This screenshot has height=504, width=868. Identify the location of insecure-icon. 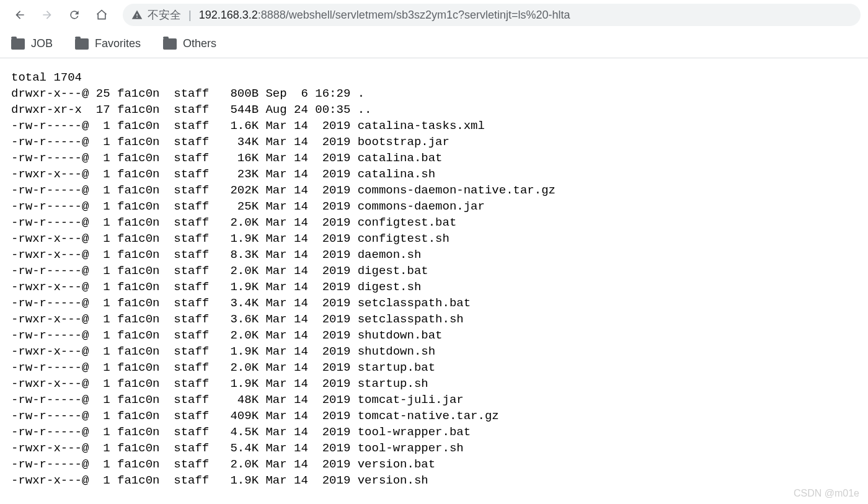
(137, 15).